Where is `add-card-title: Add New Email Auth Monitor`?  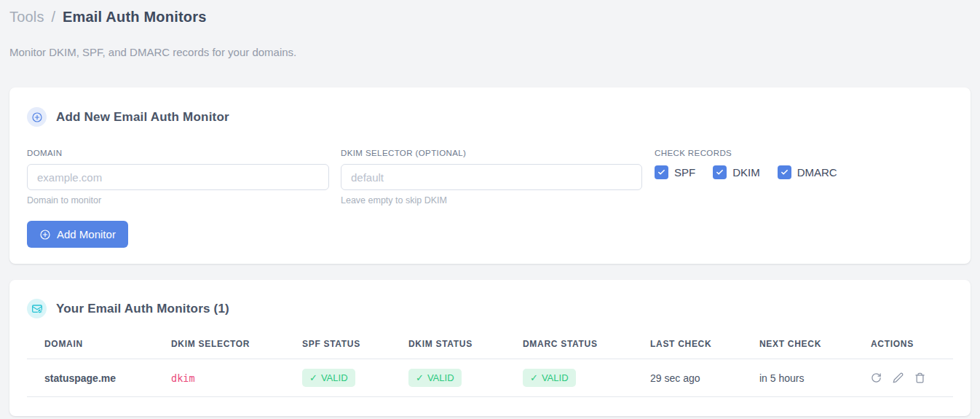
add-card-title: Add New Email Auth Monitor is located at coordinates (143, 117).